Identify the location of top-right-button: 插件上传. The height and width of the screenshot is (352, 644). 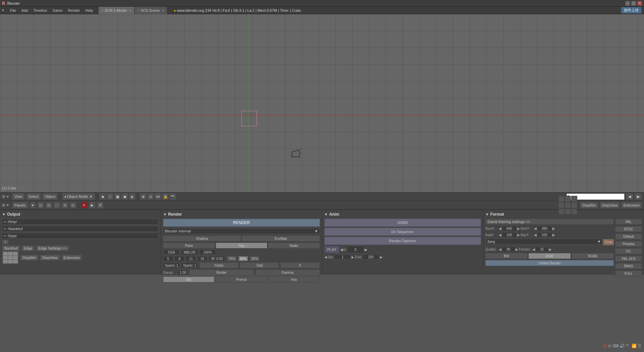
(631, 10).